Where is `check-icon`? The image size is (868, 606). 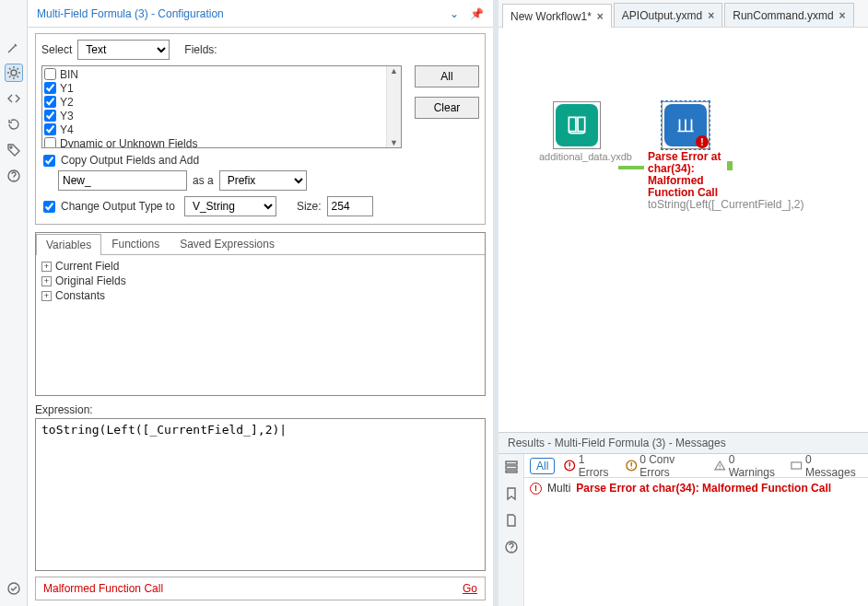
check-icon is located at coordinates (14, 589).